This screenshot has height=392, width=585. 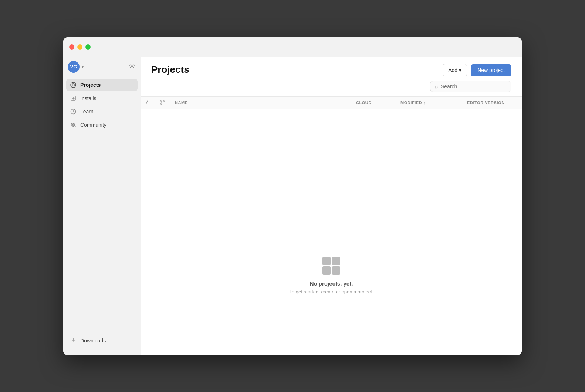 I want to click on sidebar-item-community: Community, so click(x=102, y=125).